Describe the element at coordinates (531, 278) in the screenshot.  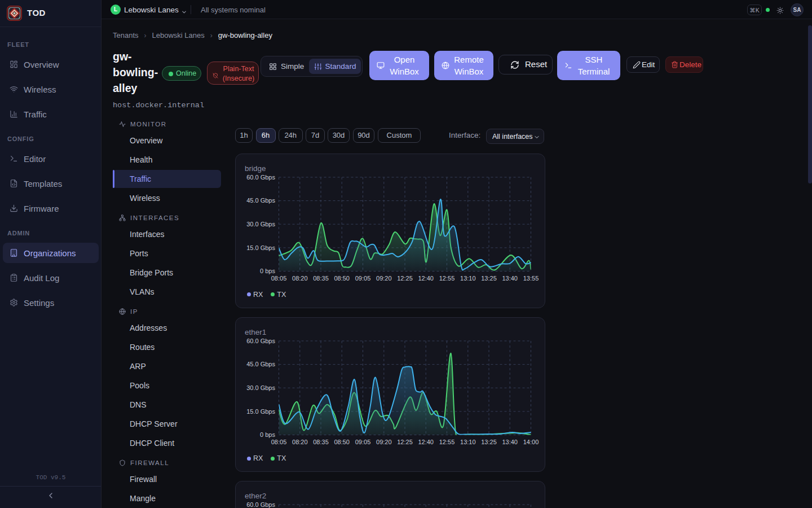
I see `svg-text: 13:55` at that location.